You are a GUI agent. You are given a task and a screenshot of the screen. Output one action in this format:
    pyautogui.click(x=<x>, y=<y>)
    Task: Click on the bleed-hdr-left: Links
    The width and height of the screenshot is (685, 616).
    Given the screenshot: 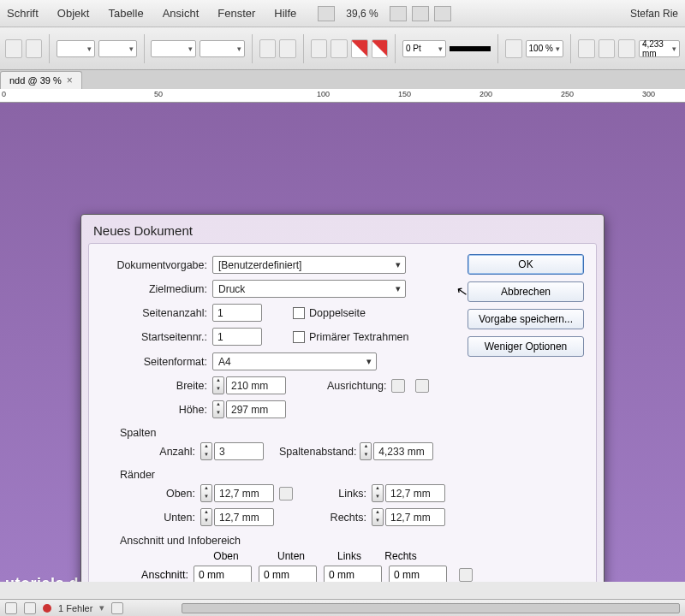 What is the action you would take?
    pyautogui.click(x=349, y=556)
    